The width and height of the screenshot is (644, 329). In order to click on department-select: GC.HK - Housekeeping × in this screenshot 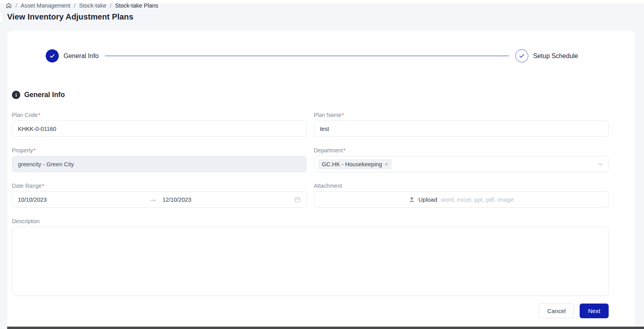, I will do `click(461, 164)`.